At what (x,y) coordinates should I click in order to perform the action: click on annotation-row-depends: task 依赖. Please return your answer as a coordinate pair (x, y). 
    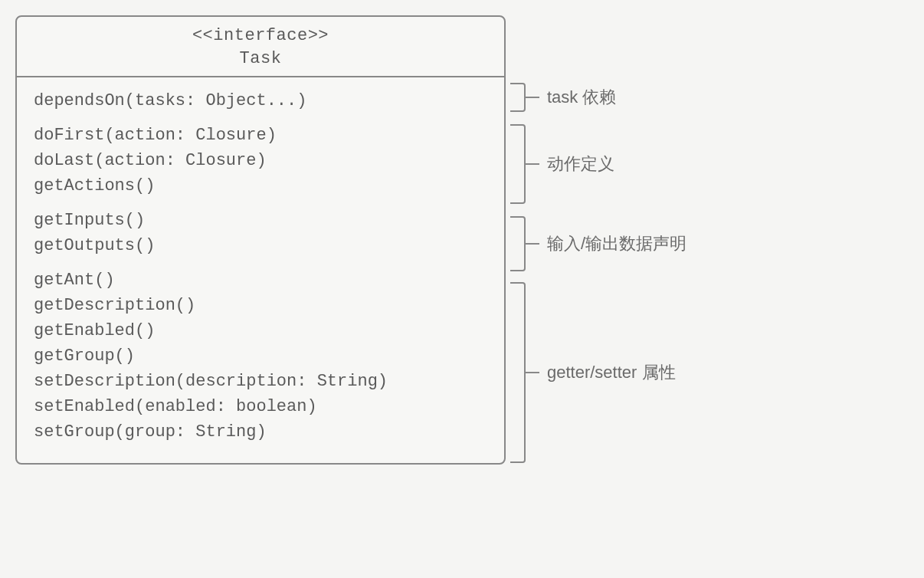
    Looking at the image, I should click on (596, 97).